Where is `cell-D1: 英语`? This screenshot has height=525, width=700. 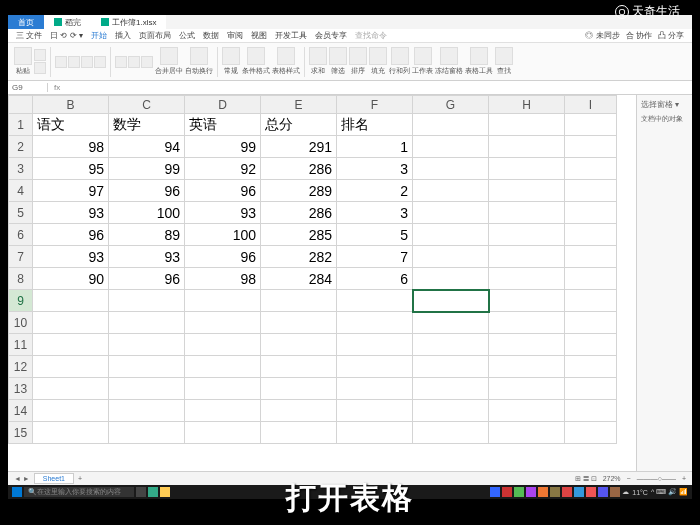 cell-D1: 英语 is located at coordinates (223, 125).